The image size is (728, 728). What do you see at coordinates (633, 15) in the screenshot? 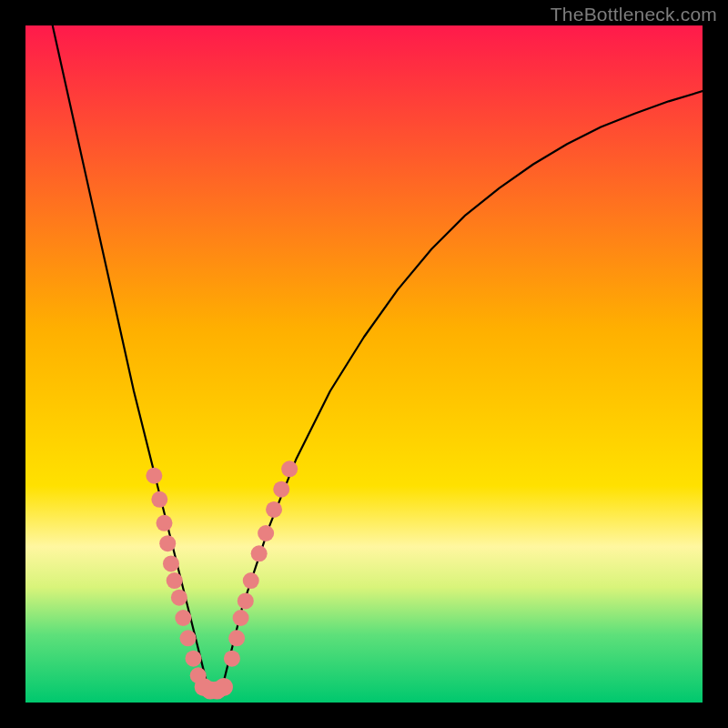
I see `watermark-text: TheBottleneck.com` at bounding box center [633, 15].